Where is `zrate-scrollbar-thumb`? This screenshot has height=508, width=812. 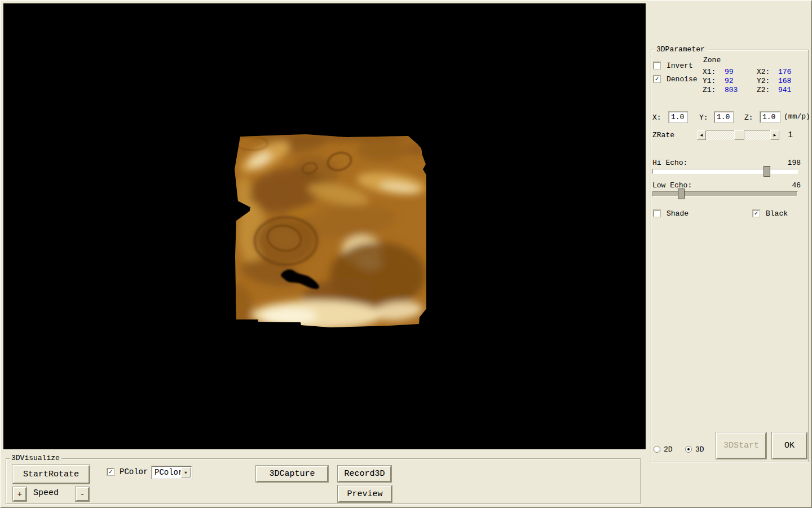
zrate-scrollbar-thumb is located at coordinates (739, 135).